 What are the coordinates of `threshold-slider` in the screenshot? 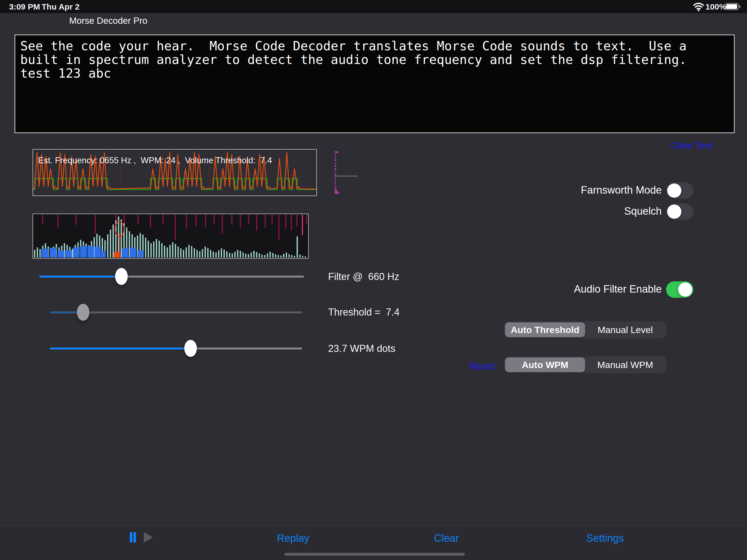 It's located at (176, 312).